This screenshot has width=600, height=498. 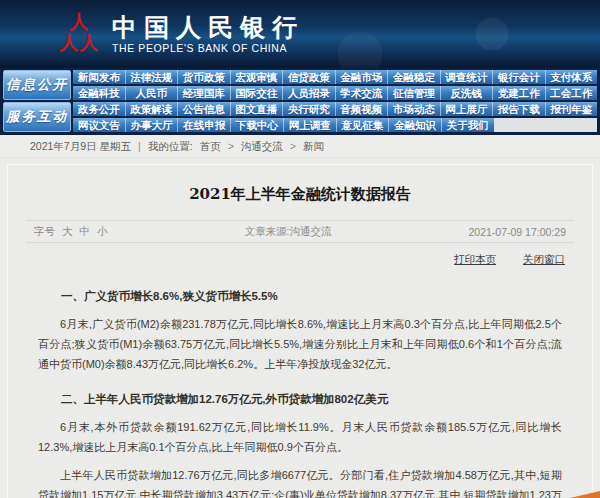 I want to click on font-size-control: 字号 大中小, so click(x=71, y=232).